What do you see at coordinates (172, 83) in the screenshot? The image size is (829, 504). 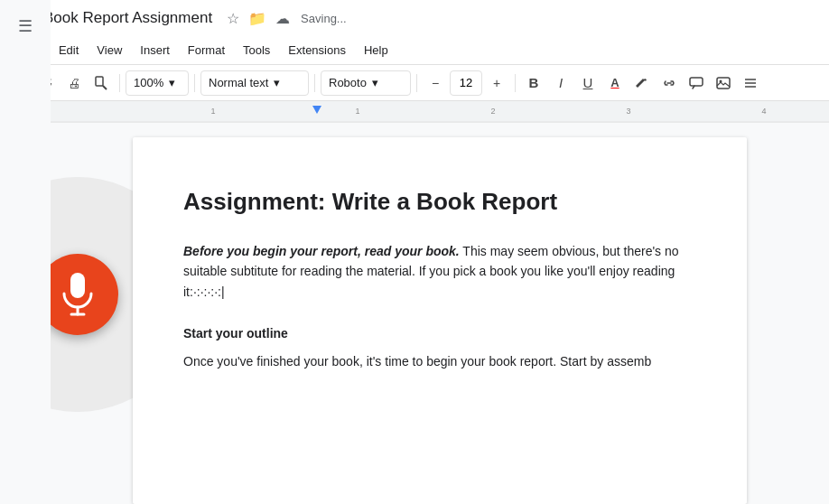 I see `zoom-chevron-icon: ▾` at bounding box center [172, 83].